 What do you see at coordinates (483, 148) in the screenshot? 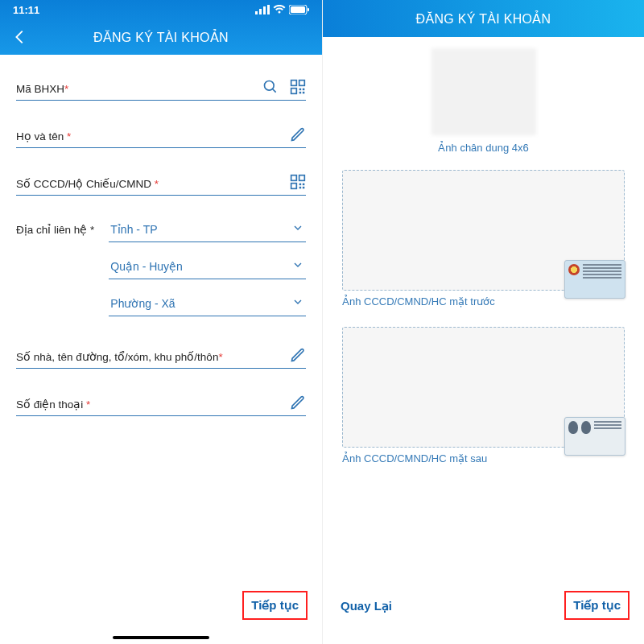
I see `portrait-caption: Ảnh chân dung 4x6` at bounding box center [483, 148].